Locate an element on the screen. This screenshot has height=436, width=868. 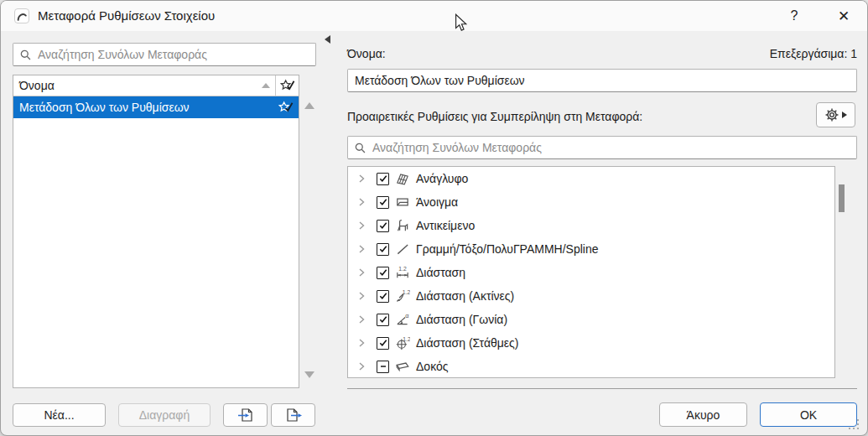
optional-settings-label: Προαιρετικές Ρυθμίσεις για Συμπερίληψη σ… is located at coordinates (495, 117).